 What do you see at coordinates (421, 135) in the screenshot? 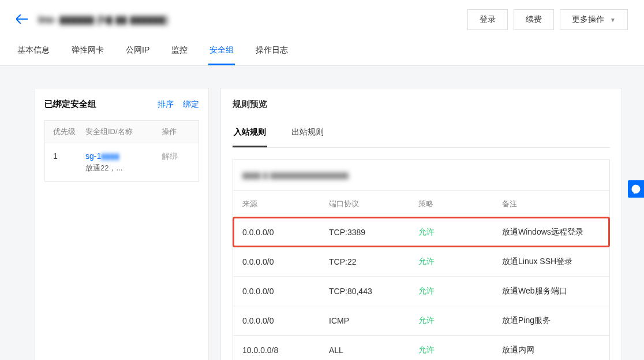
I see `rules-sub-tabs: 入站规则 出站规则` at bounding box center [421, 135].